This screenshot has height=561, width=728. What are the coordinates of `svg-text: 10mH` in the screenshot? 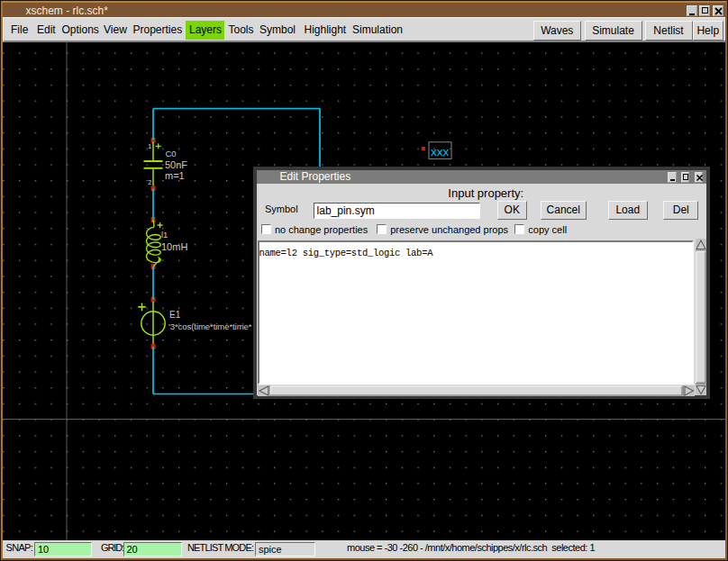 It's located at (175, 247).